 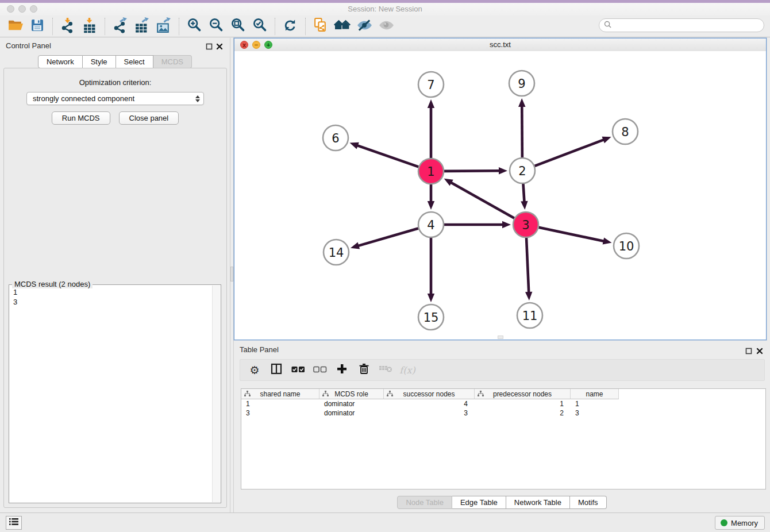 What do you see at coordinates (530, 315) in the screenshot?
I see `graph-node-11: 11` at bounding box center [530, 315].